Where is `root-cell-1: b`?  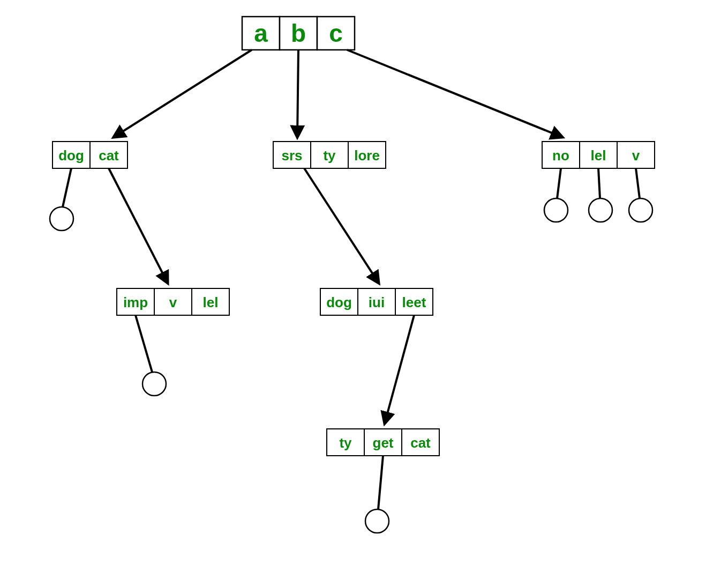
root-cell-1: b is located at coordinates (298, 33).